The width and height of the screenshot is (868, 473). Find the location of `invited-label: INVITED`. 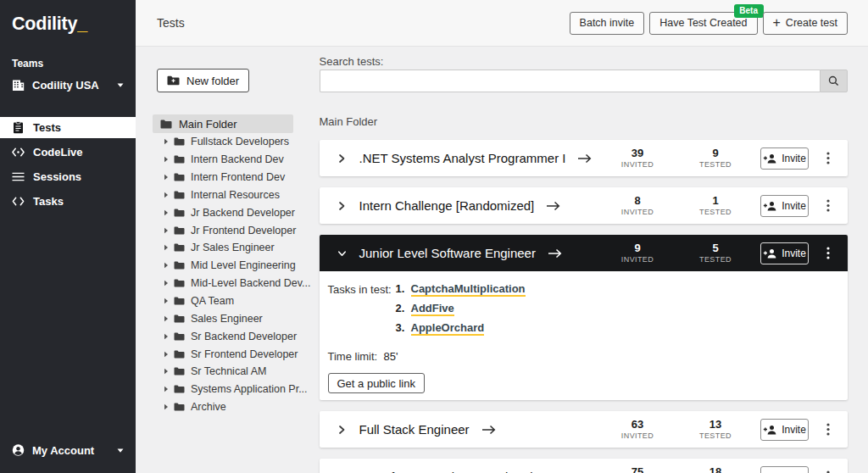

invited-label: INVITED is located at coordinates (637, 164).